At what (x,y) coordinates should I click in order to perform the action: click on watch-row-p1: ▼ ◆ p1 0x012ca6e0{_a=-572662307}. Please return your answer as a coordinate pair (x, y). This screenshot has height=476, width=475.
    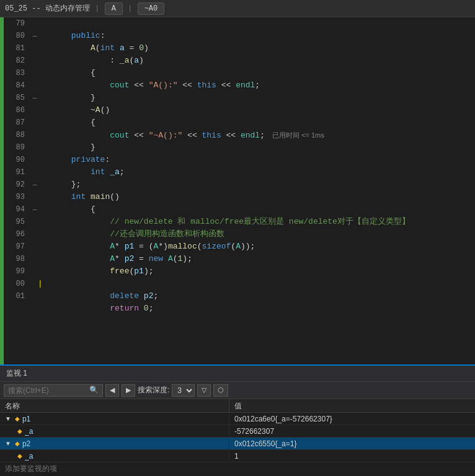
    Looking at the image, I should click on (238, 419).